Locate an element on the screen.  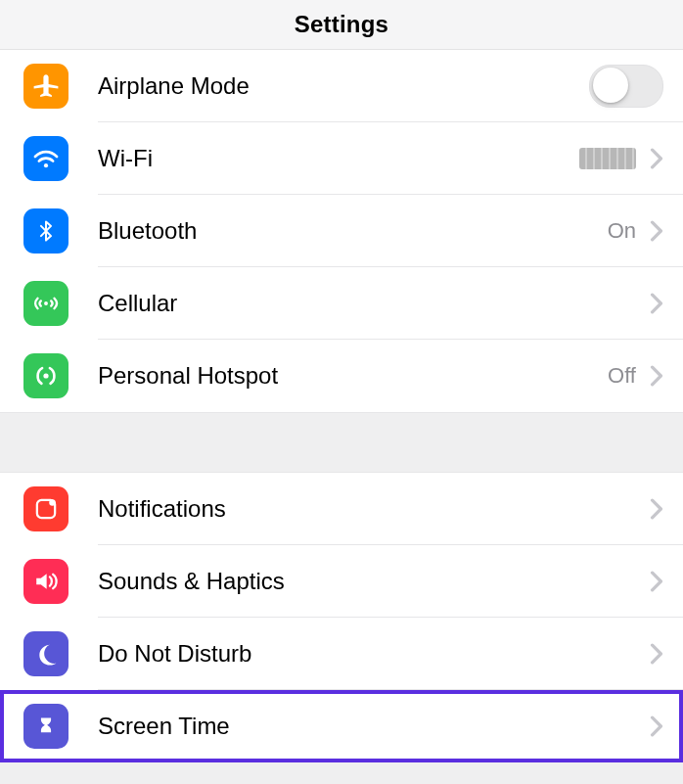
page-title: Settings is located at coordinates (342, 24).